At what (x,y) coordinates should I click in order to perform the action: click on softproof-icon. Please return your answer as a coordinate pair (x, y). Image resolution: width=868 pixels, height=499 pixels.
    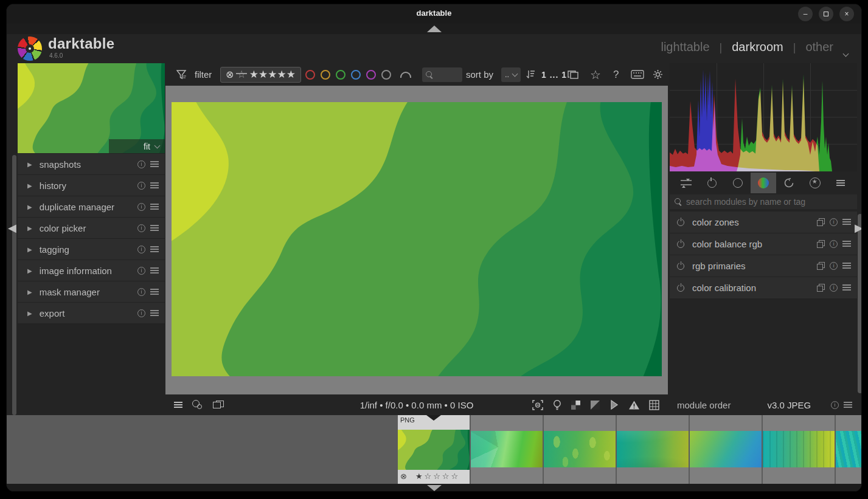
    Looking at the image, I should click on (614, 405).